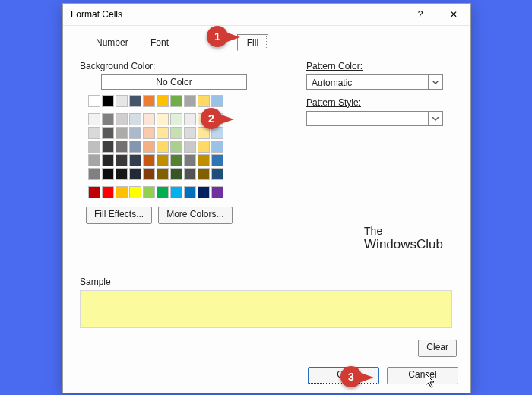 The image size is (532, 395). I want to click on callout-label: 3, so click(351, 377).